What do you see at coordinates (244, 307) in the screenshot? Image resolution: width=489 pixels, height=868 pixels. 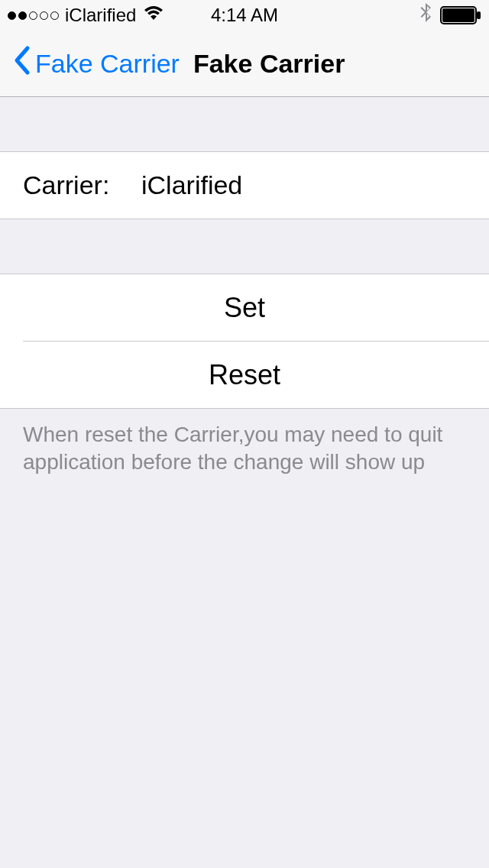 I see `set-button: Set` at bounding box center [244, 307].